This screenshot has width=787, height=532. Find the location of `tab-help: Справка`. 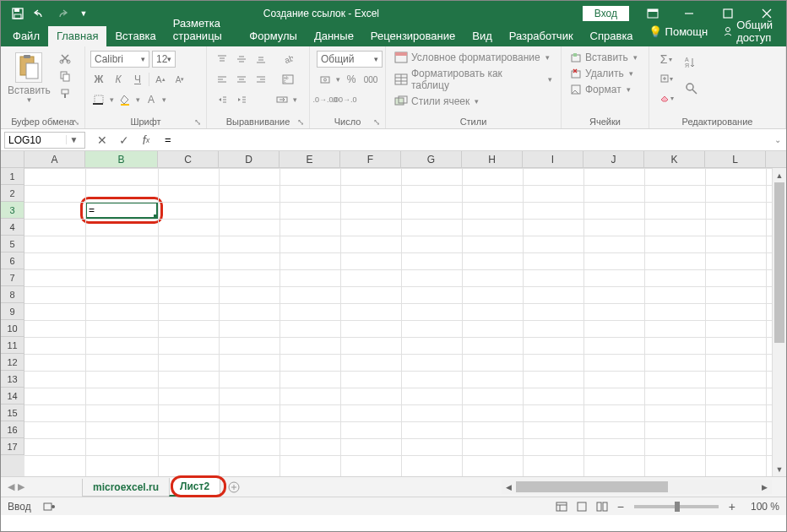

tab-help: Справка is located at coordinates (611, 36).